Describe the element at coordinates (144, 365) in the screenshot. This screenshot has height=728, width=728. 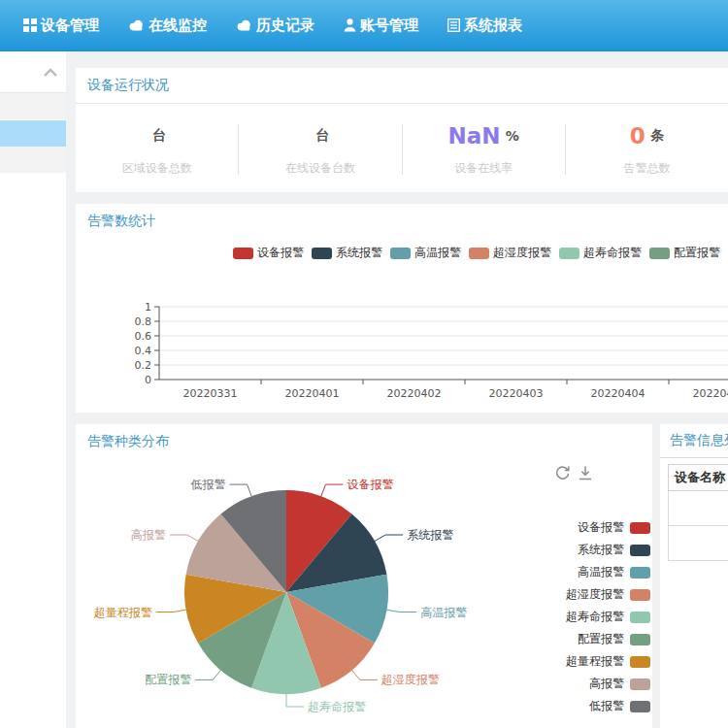
I see `svg-text: 0.2` at that location.